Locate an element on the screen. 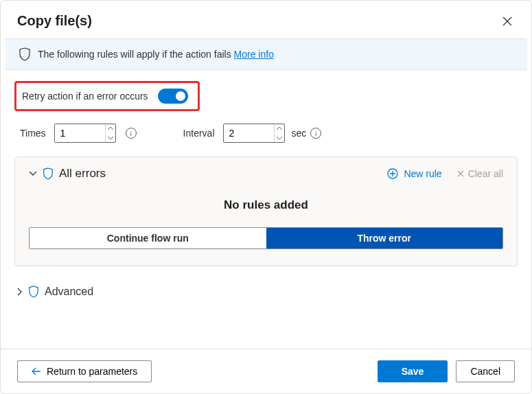 This screenshot has width=532, height=394. retry-toggle-row: Retry action if an error occurs is located at coordinates (107, 96).